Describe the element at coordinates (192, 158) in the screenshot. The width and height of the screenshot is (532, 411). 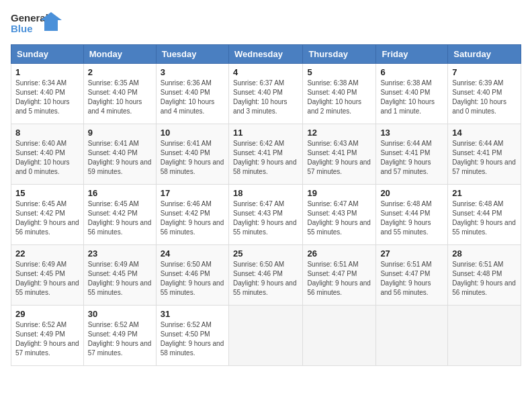
I see `day-info: Sunrise: 6:41 AMSunset: 4:40 PMDaylight:…` at that location.